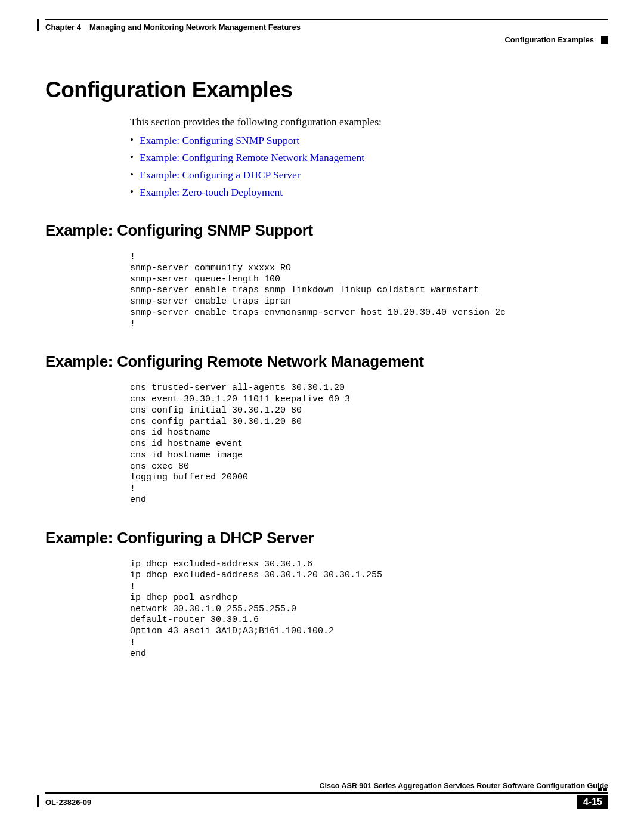 Image resolution: width=644 pixels, height=833 pixels. I want to click on section-label: Configuration Examples, so click(549, 39).